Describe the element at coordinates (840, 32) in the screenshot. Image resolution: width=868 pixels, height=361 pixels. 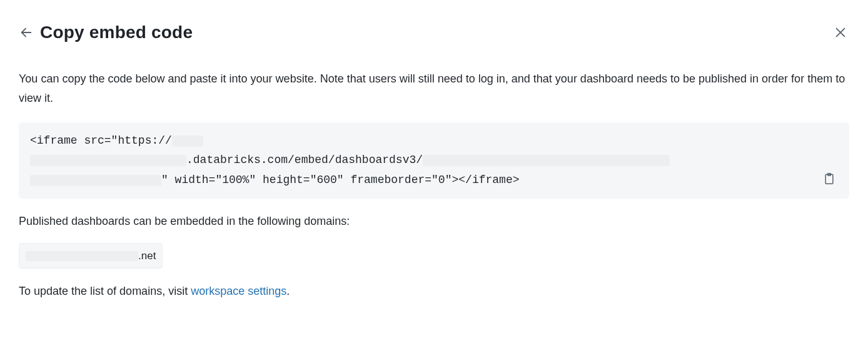
I see `close-icon` at that location.